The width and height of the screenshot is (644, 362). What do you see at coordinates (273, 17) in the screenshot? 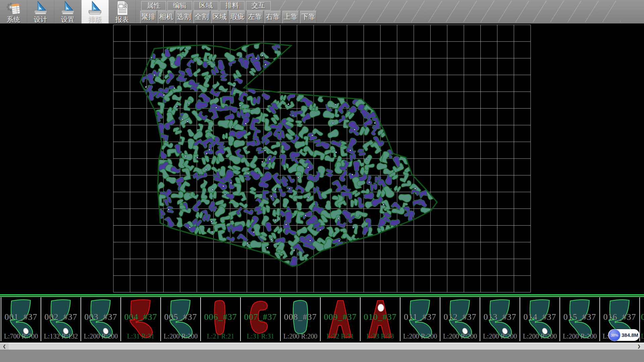
I see `tool-align-right: 右靠` at bounding box center [273, 17].